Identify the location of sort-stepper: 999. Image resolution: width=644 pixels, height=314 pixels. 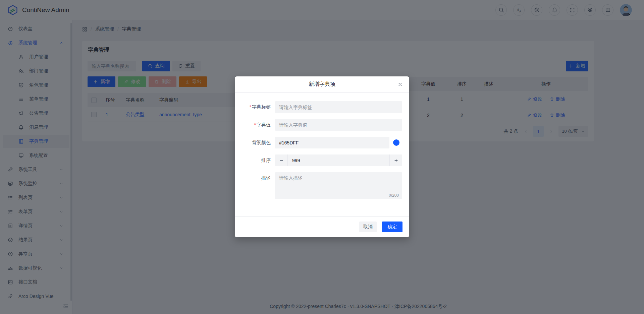
(339, 160).